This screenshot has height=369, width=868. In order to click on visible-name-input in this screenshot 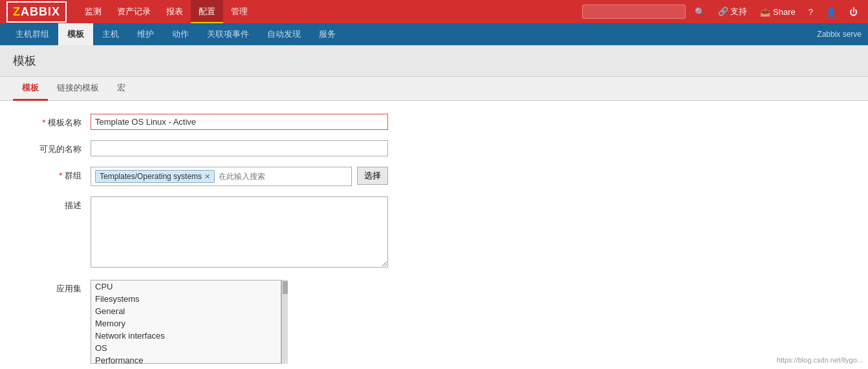, I will do `click(239, 149)`.